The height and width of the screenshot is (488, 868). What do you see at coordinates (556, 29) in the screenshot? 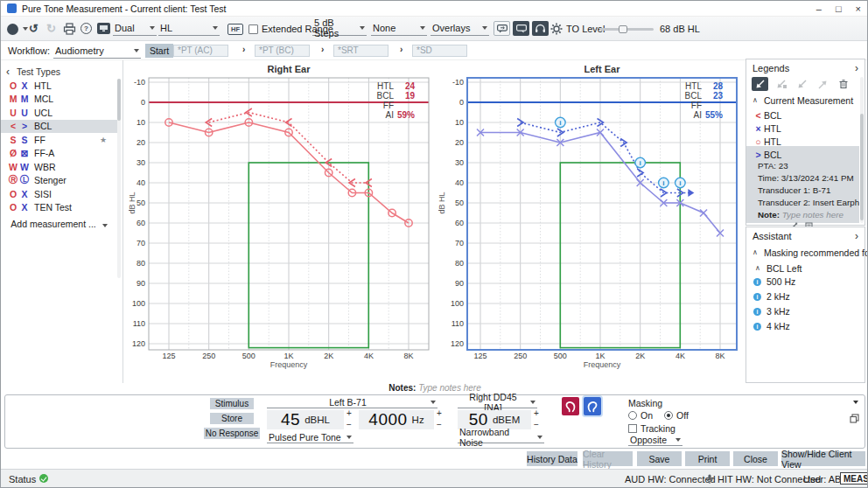
I see `settings-gear-icon` at bounding box center [556, 29].